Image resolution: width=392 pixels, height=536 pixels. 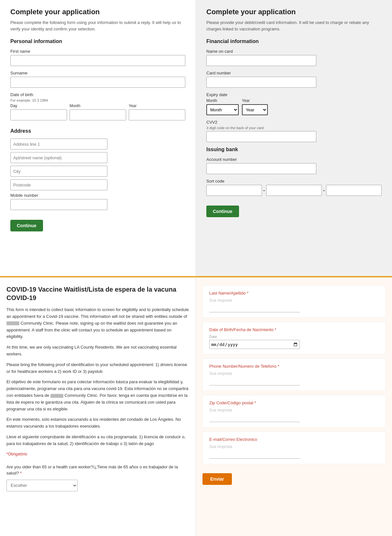 I want to click on covid-para5-es-text: En este momento, solo estamos vacunando …, so click(x=94, y=423).